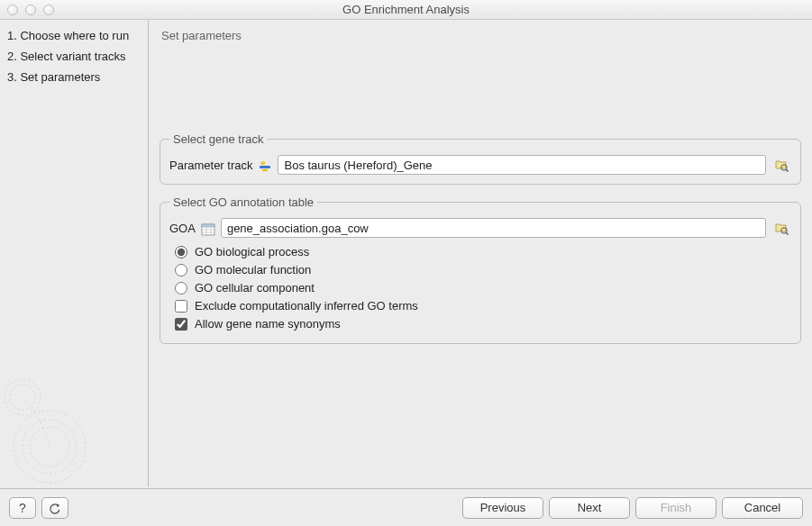 The width and height of the screenshot is (812, 526). What do you see at coordinates (181, 306) in the screenshot?
I see `check-exclude-inferred-input` at bounding box center [181, 306].